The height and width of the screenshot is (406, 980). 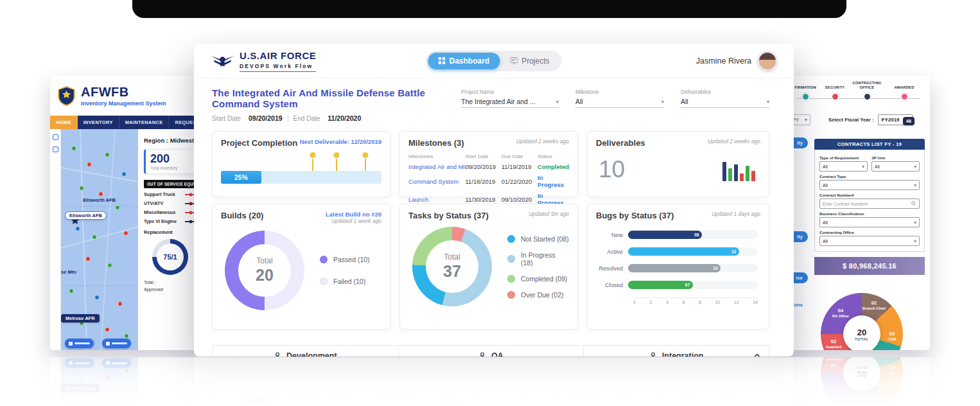 I want to click on bug-row: Active12, so click(x=678, y=252).